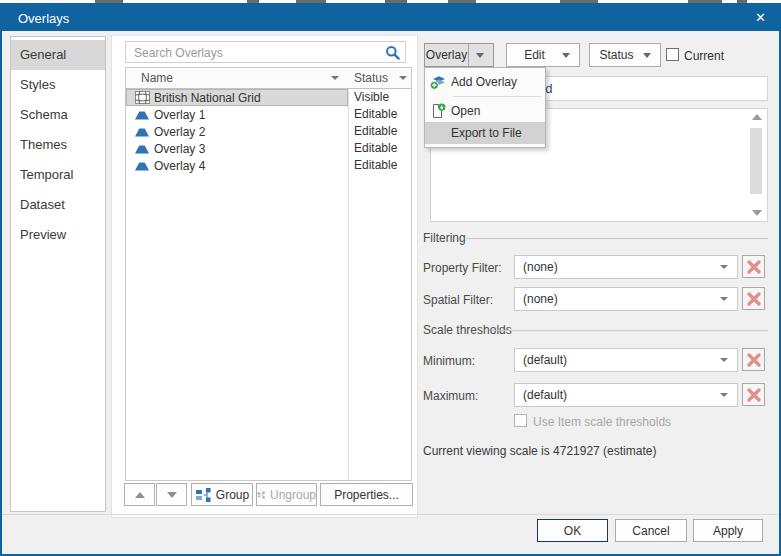  Describe the element at coordinates (208, 98) in the screenshot. I see `row-name: British National Grid` at that location.